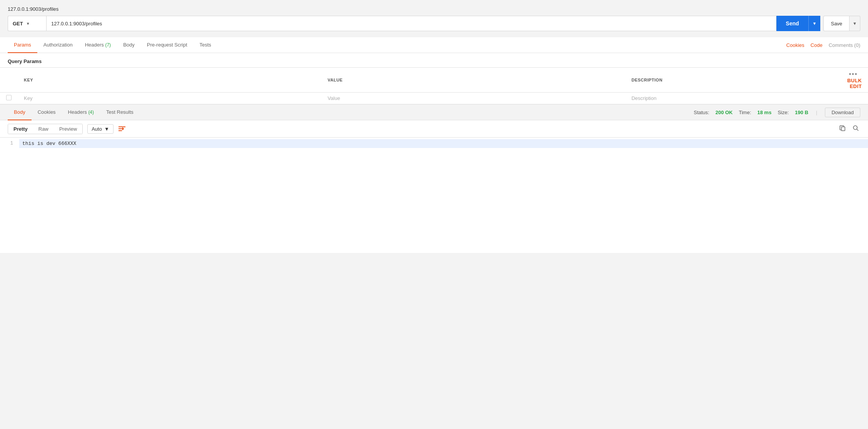 The height and width of the screenshot is (429, 868). What do you see at coordinates (843, 129) in the screenshot?
I see `copy-button` at bounding box center [843, 129].